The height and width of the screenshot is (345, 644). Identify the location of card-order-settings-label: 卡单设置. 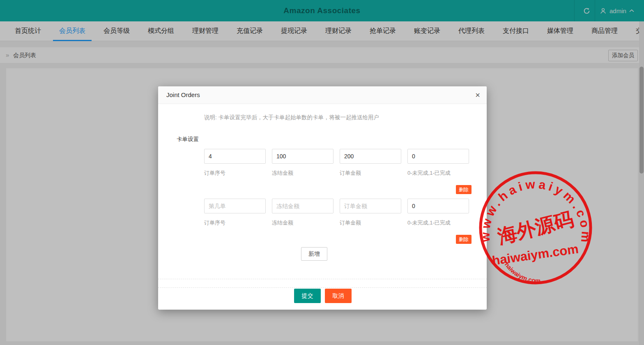
(188, 139).